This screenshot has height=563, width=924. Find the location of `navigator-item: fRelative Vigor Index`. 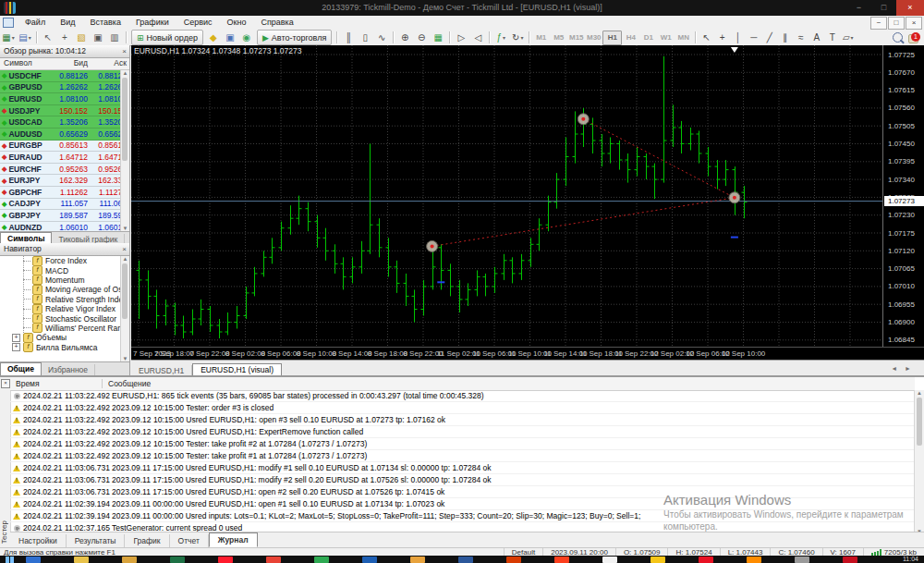

navigator-item: fRelative Vigor Index is located at coordinates (65, 309).